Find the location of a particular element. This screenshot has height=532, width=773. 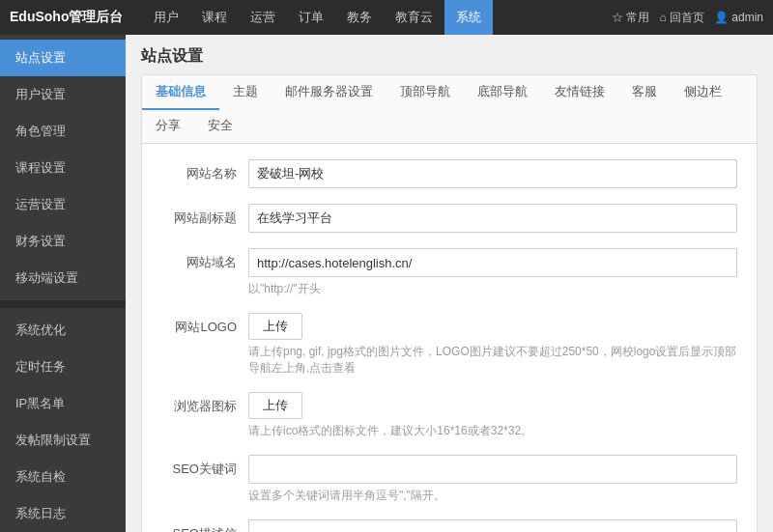

nav-item-system: 系统 is located at coordinates (469, 17).